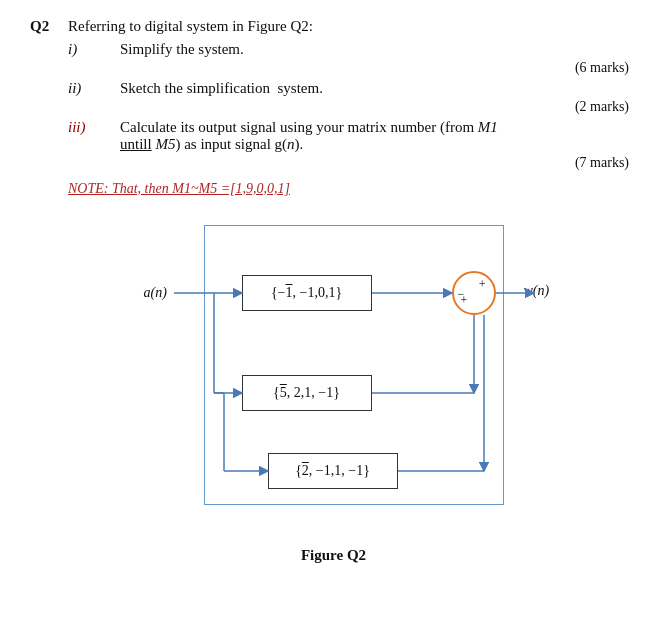  Describe the element at coordinates (156, 293) in the screenshot. I see `input-label: a(n)` at that location.